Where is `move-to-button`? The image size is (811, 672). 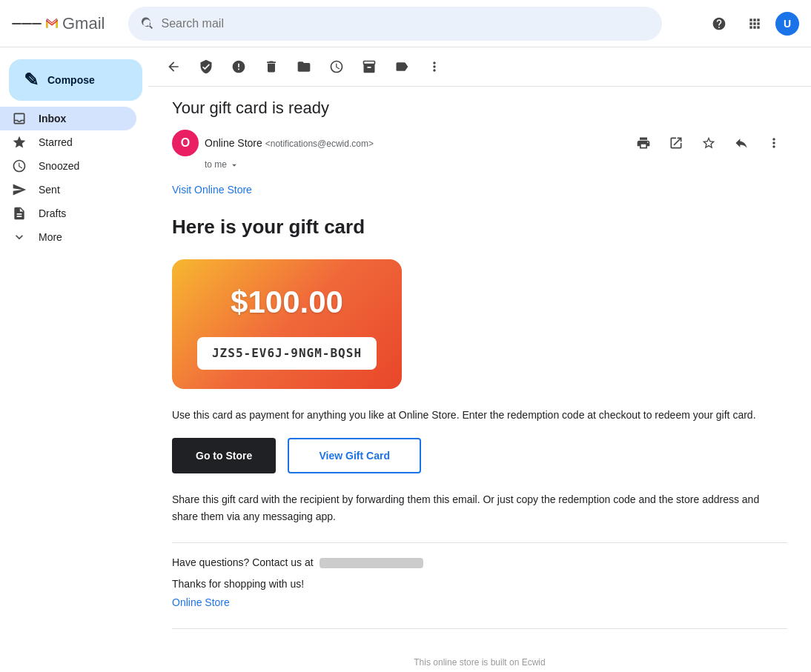 move-to-button is located at coordinates (304, 67).